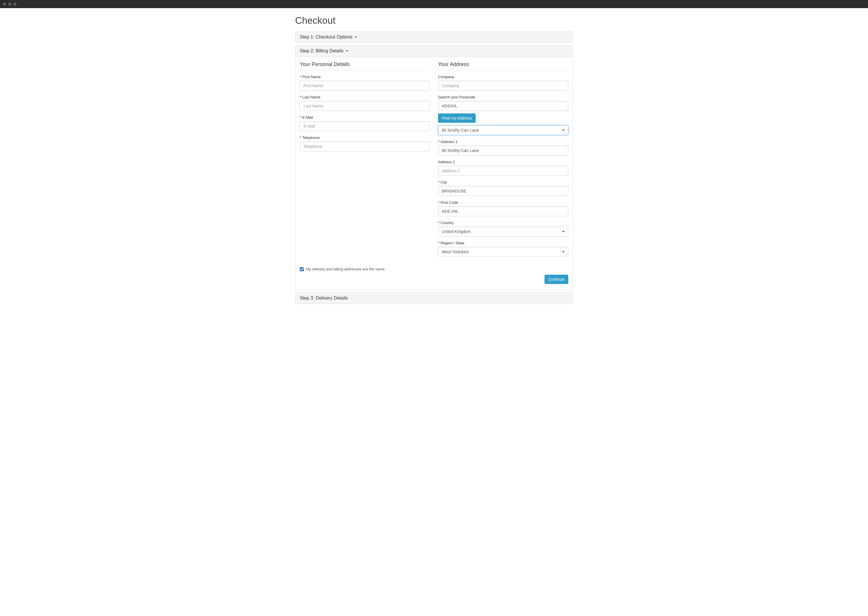 This screenshot has width=868, height=616. What do you see at coordinates (434, 51) in the screenshot?
I see `step-2-heading: Step 2: Billing Details` at bounding box center [434, 51].